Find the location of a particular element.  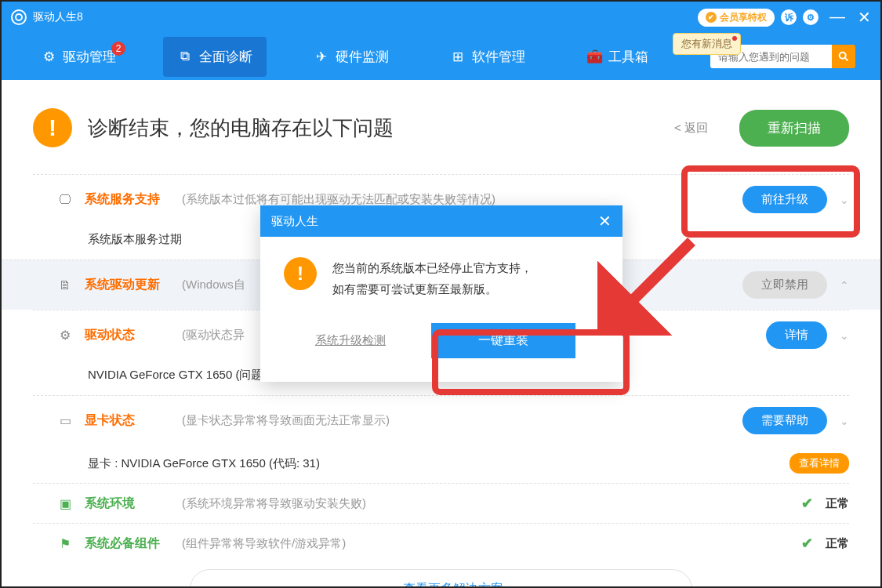

more-solutions-button: ⌄⌄ 查看更多解决方案 is located at coordinates (441, 578).